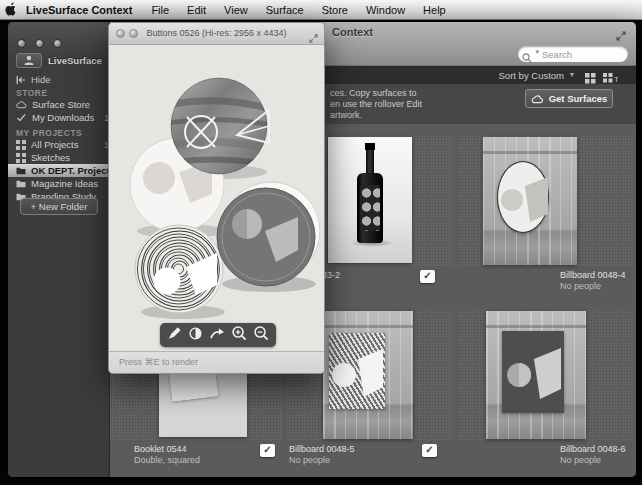 Image resolution: width=642 pixels, height=485 pixels. What do you see at coordinates (50, 158) in the screenshot?
I see `sidebar-item-label: Sketches` at bounding box center [50, 158].